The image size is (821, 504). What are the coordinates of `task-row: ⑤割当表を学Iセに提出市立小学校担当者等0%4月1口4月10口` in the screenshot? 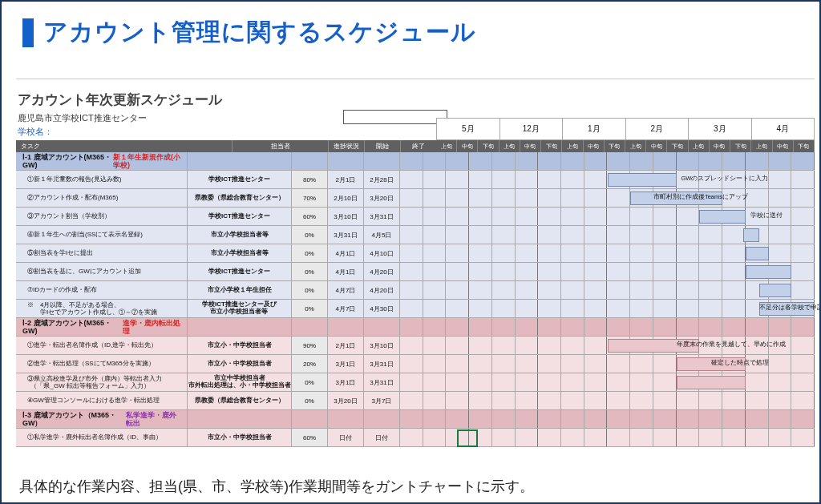 It's located at (415, 253).